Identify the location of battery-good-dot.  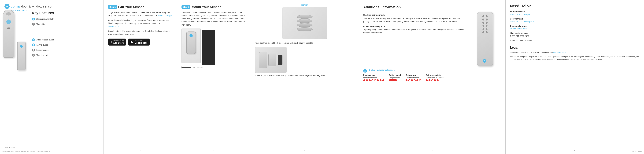
(393, 80).